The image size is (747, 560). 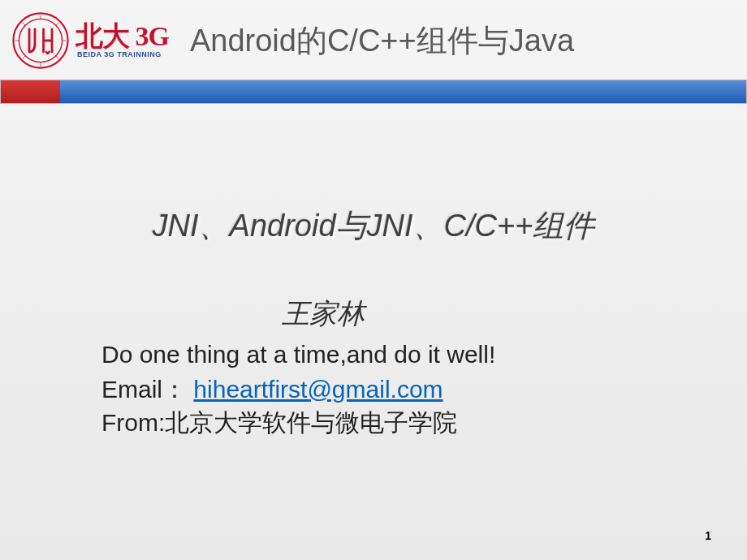 I want to click on logo-sub-text: BEIDA 3G TRAINNING, so click(x=123, y=54).